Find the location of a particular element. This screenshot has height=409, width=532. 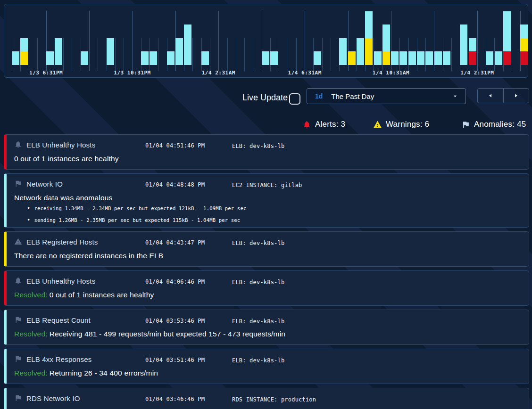

event-card: ELB Registered Hosts01/04 04:43:47 PMELB… is located at coordinates (266, 249).